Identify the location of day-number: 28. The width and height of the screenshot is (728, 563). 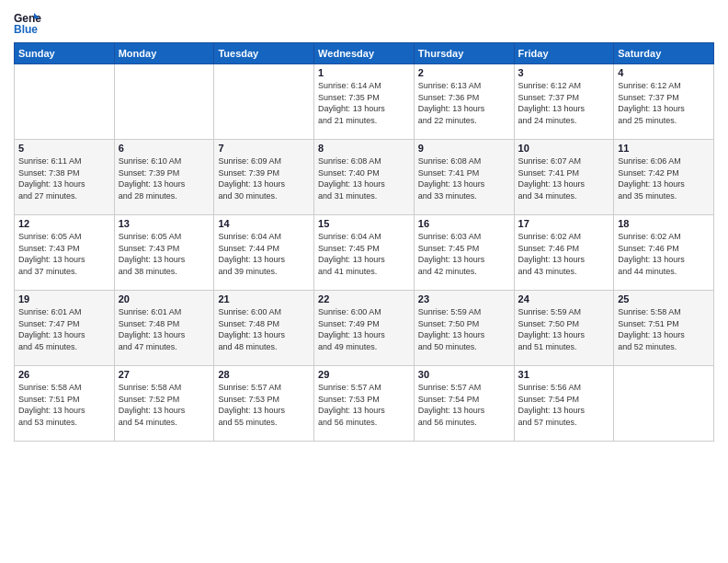
(264, 374).